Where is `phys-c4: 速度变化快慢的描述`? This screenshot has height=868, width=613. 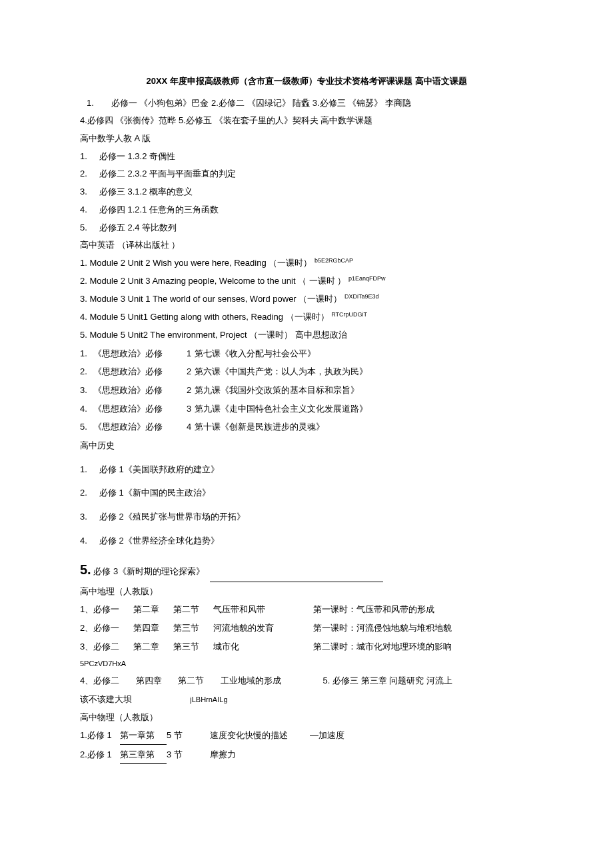
phys-c4: 速度变化快慢的描述 is located at coordinates (253, 735).